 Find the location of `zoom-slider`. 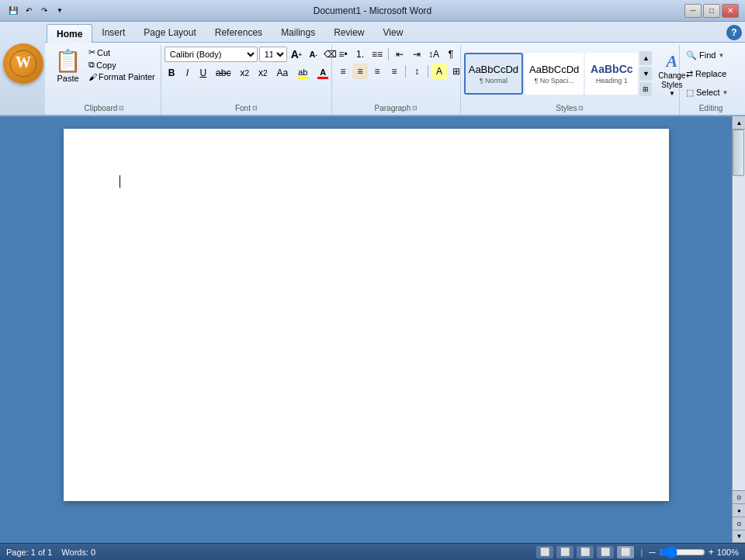

zoom-slider is located at coordinates (682, 552).